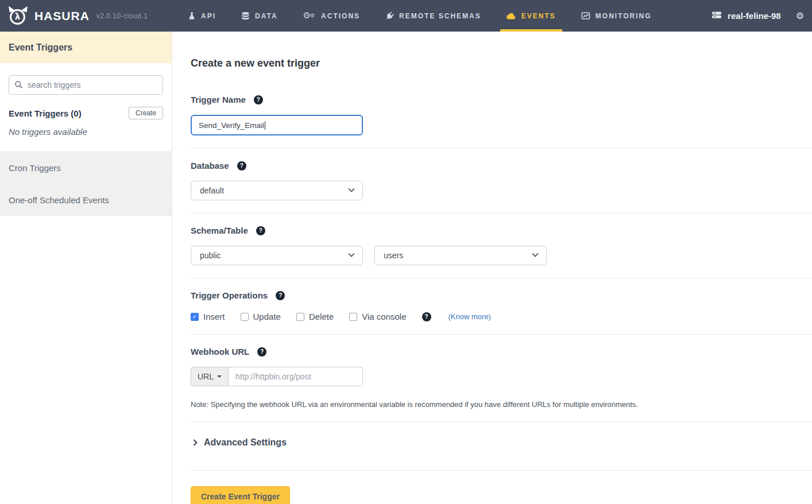  What do you see at coordinates (266, 16) in the screenshot?
I see `nav-item-label: DATA` at bounding box center [266, 16].